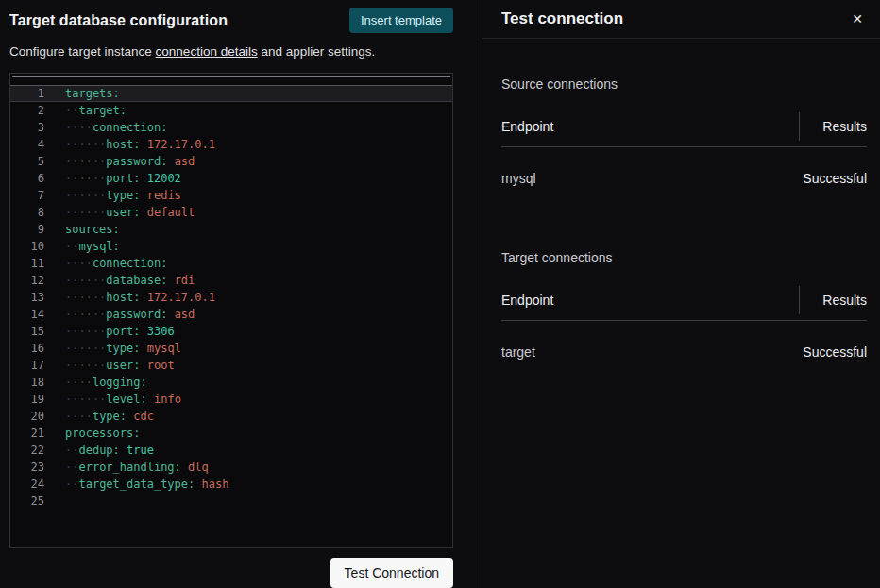 The height and width of the screenshot is (588, 880). Describe the element at coordinates (684, 321) in the screenshot. I see `table-divider` at that location.